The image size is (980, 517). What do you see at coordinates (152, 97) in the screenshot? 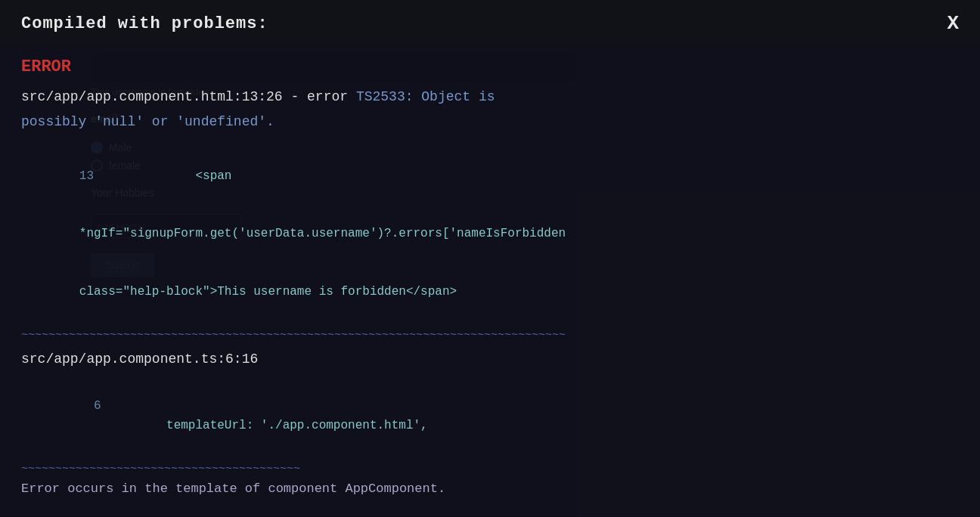
I see `file-path: src/app/app.component.html:13:26` at bounding box center [152, 97].